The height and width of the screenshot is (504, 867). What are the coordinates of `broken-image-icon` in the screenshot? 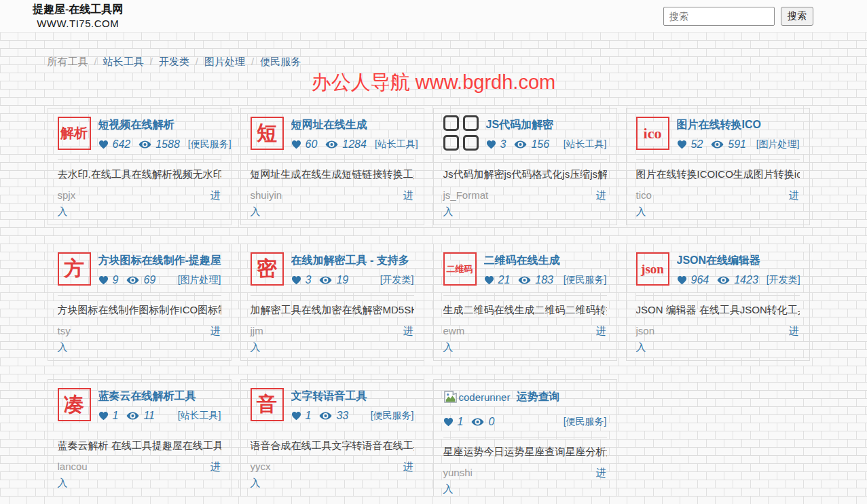 It's located at (451, 398).